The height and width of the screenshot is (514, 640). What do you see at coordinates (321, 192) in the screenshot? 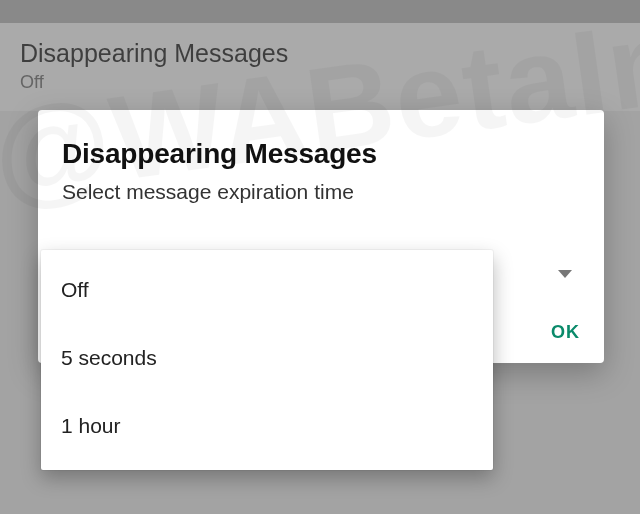
I see `dialog-subtitle: Select message expiration time` at bounding box center [321, 192].